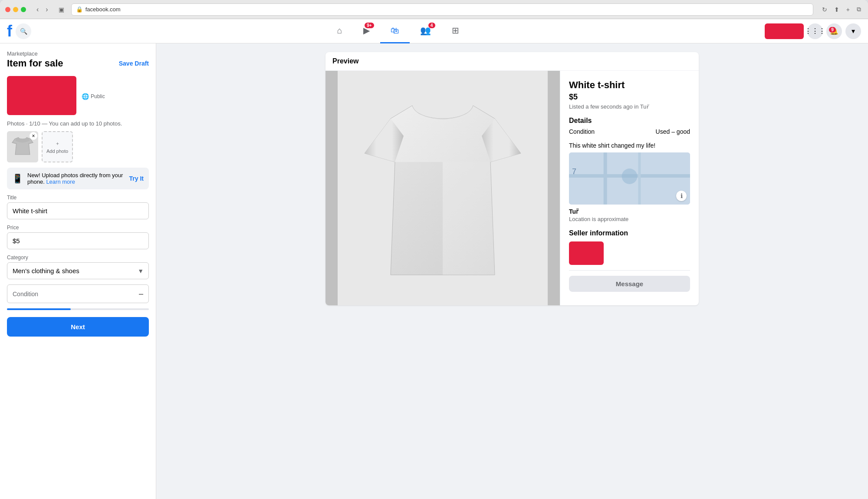  Describe the element at coordinates (25, 294) in the screenshot. I see `condition-label: Condition` at that location.